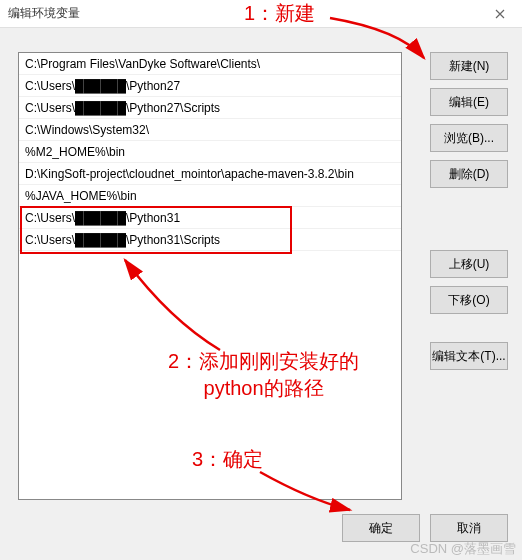  What do you see at coordinates (210, 218) in the screenshot?
I see `list-item: C:\Users\██████\Python31` at bounding box center [210, 218].